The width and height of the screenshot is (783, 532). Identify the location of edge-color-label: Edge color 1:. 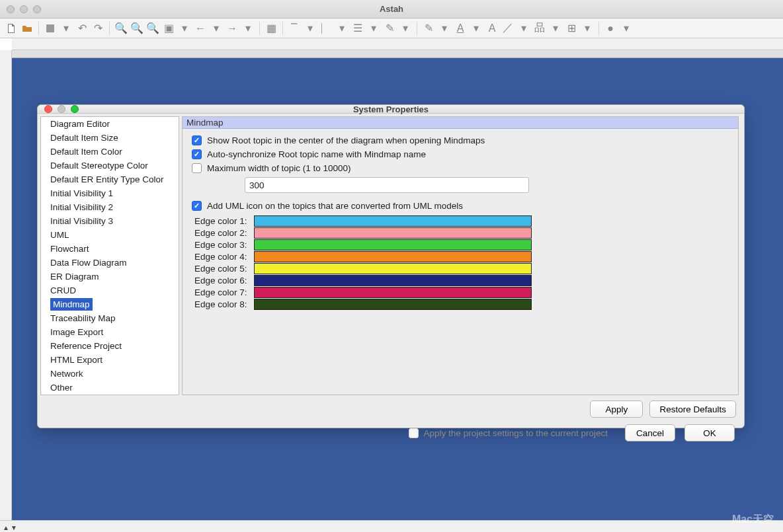
(224, 221).